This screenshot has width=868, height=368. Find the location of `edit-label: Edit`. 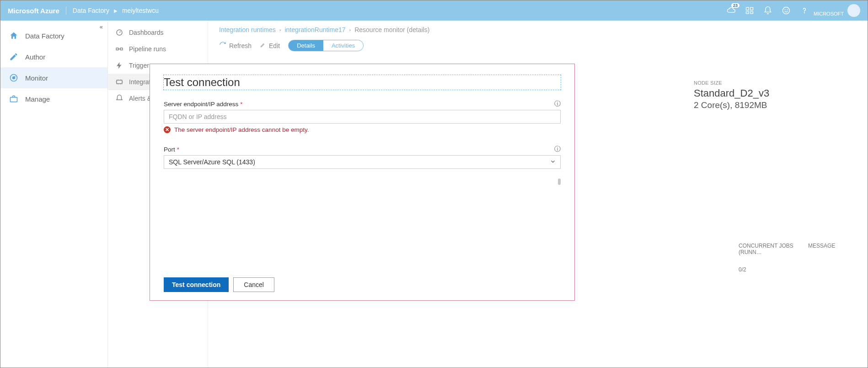

edit-label: Edit is located at coordinates (274, 46).